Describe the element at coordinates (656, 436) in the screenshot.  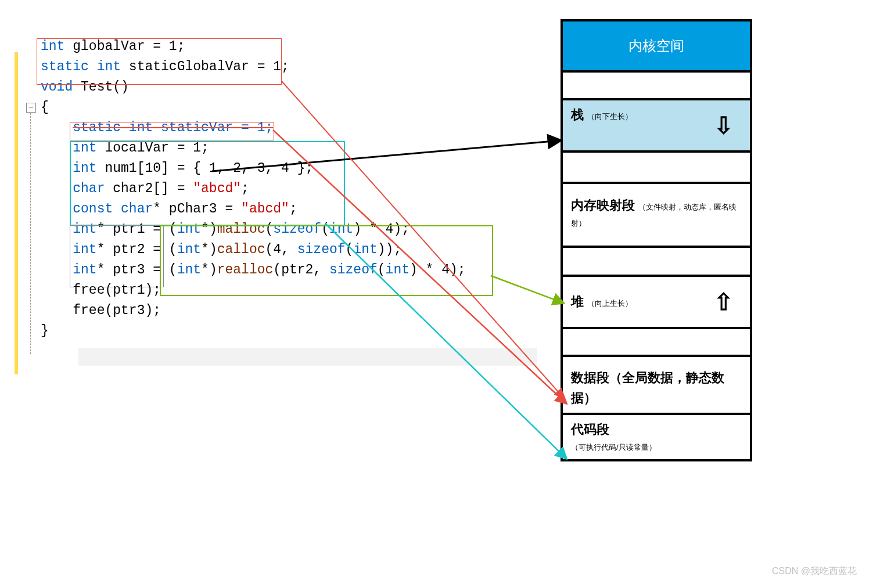
I see `seg-code: 代码段 （可执行代码/只读常量）` at that location.